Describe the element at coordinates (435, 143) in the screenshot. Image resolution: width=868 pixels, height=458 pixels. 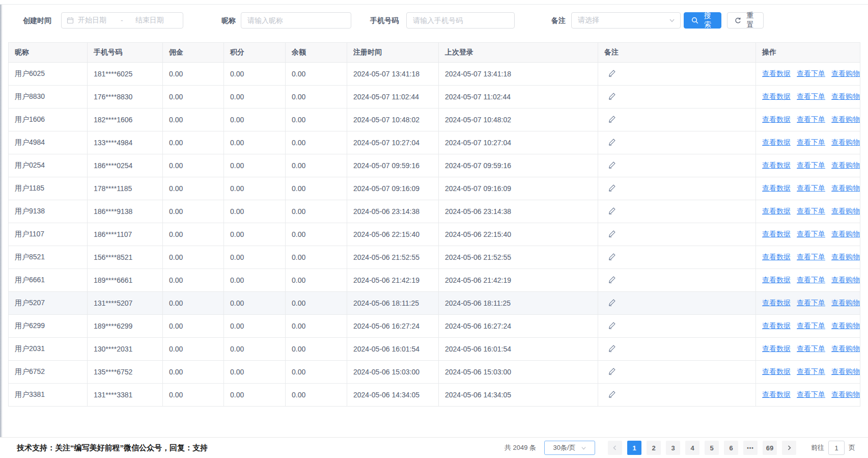
I see `table-row: 用户4984133****49840.000.000.002024-05-07 …` at that location.